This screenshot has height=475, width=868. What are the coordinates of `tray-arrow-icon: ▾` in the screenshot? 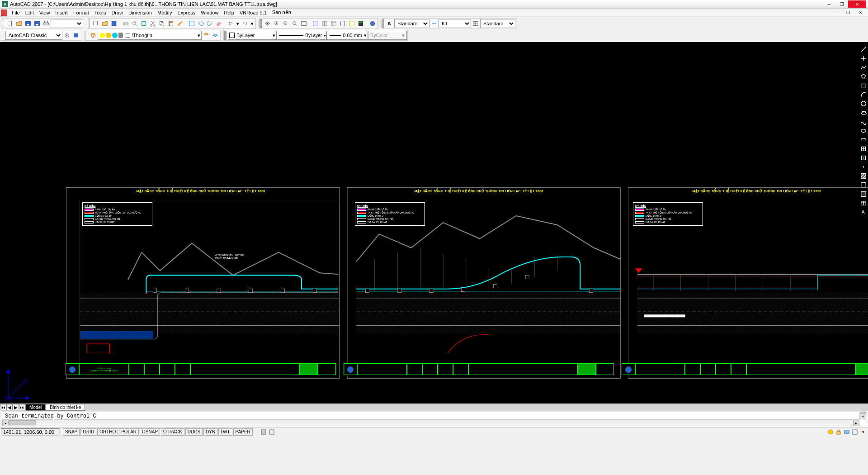 It's located at (863, 432).